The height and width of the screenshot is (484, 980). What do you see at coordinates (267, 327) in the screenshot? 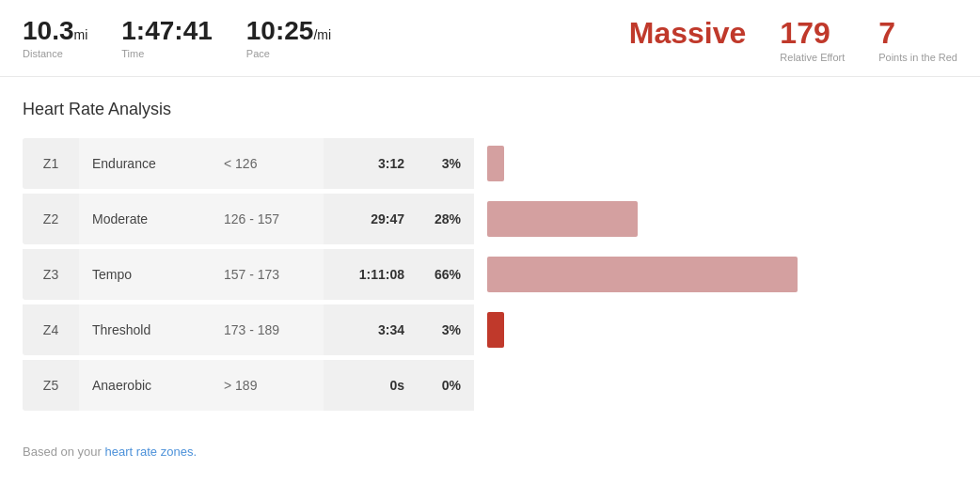
I see `zone-range: 173 - 189` at bounding box center [267, 327].